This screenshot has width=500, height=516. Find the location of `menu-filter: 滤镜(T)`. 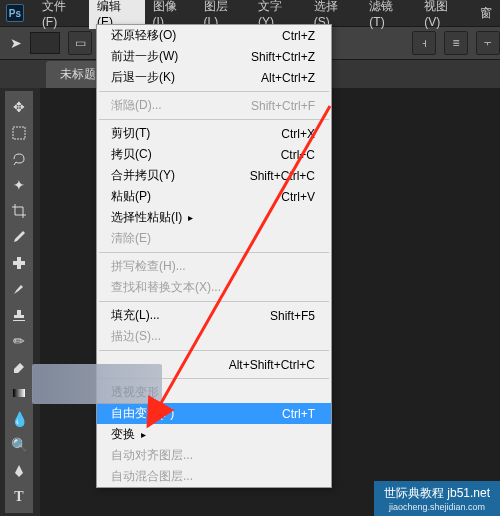

menu-filter: 滤镜(T) is located at coordinates (388, 14).